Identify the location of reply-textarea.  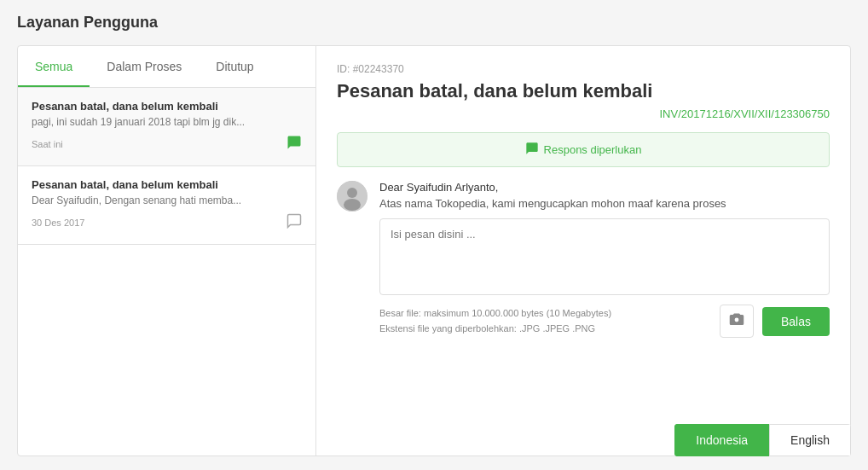
(605, 257).